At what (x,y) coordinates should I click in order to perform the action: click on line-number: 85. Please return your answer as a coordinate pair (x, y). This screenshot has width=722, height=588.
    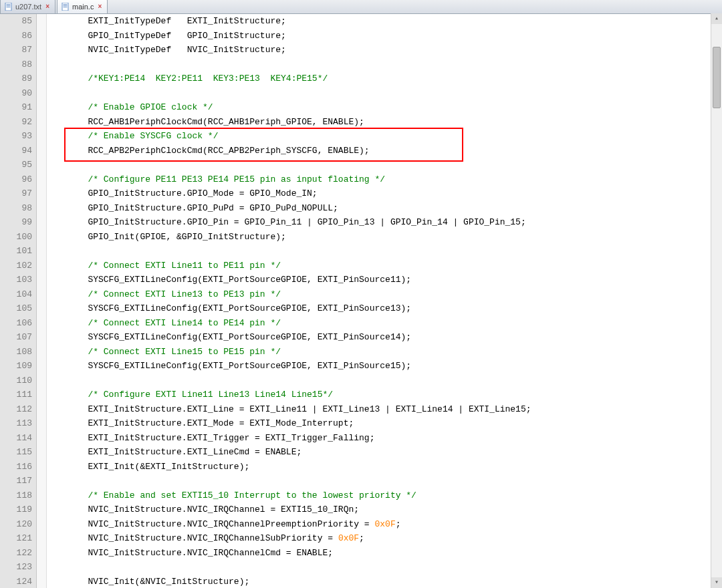
    Looking at the image, I should click on (16, 21).